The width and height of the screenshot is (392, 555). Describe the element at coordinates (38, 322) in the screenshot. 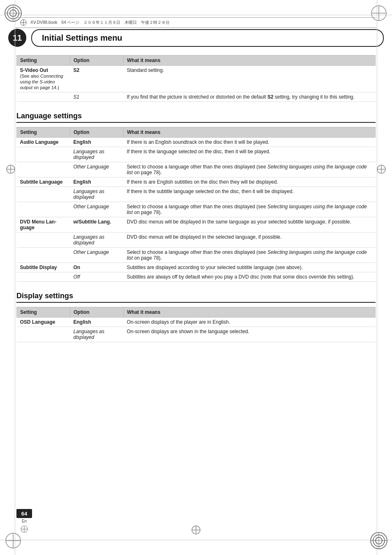

I see `setting-label: OSD Language` at that location.